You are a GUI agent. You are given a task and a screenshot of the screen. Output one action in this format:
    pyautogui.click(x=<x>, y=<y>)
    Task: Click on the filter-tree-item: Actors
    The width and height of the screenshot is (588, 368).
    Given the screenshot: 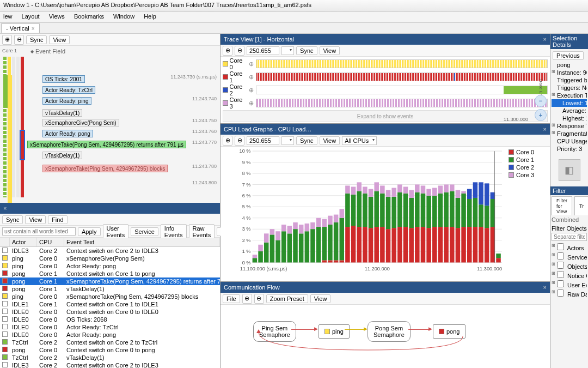 What is the action you would take?
    pyautogui.click(x=569, y=248)
    